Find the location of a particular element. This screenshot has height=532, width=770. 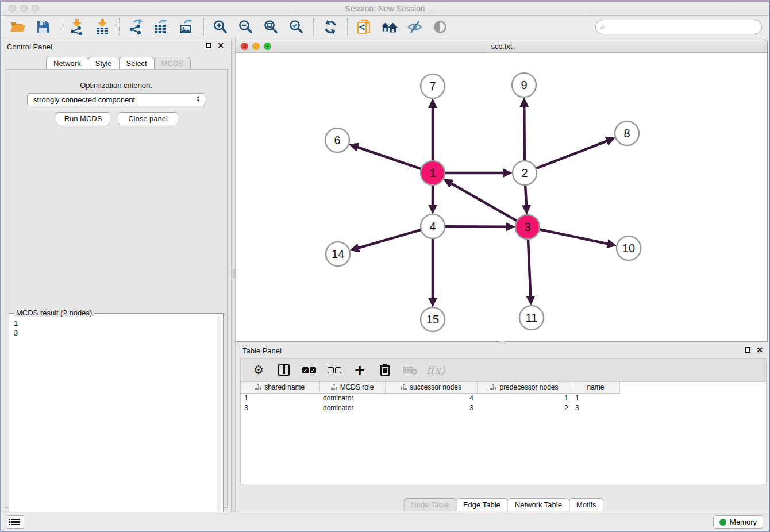

main-toolbar: ⌕ is located at coordinates (385, 27).